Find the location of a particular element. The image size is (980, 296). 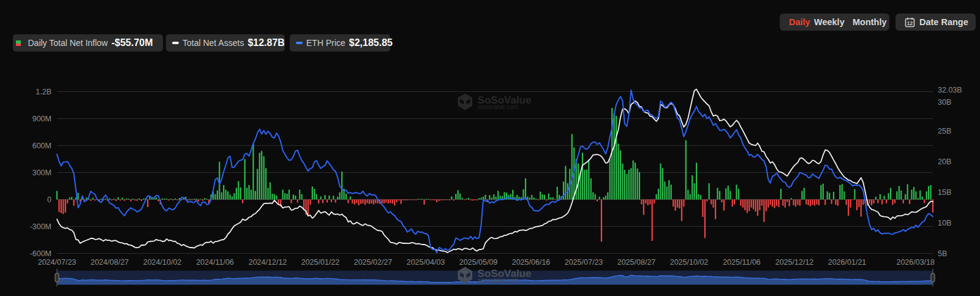

svg-text: -300M is located at coordinates (40, 227).